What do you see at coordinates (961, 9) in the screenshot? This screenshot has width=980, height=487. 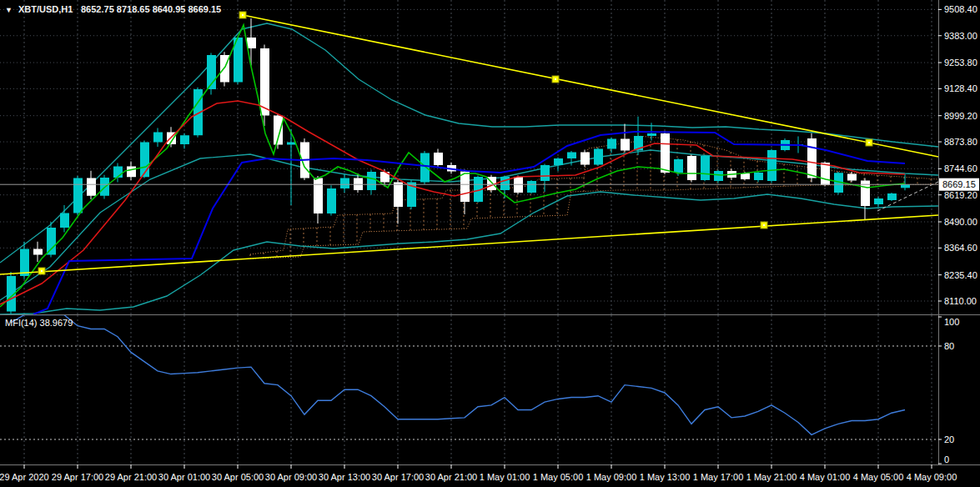 I see `price-axis-label: 9508.40` at bounding box center [961, 9].